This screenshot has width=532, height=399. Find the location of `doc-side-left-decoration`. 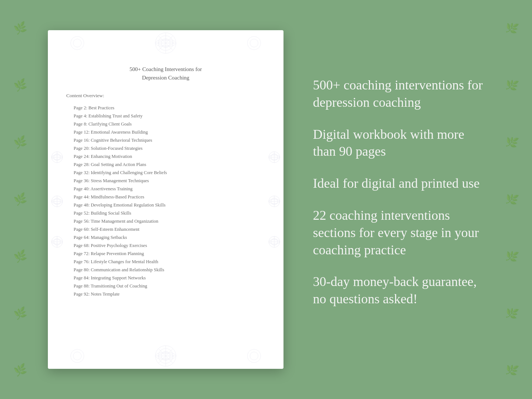

doc-side-left-decoration is located at coordinates (57, 200).